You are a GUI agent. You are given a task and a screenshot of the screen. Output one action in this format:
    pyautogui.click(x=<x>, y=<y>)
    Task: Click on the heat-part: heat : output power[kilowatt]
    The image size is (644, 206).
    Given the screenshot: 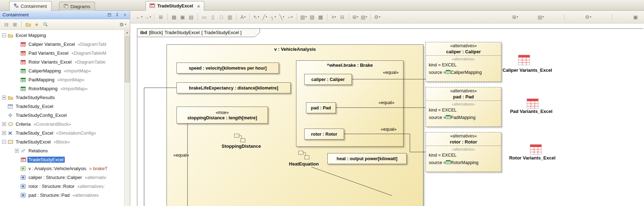 What is the action you would take?
    pyautogui.click(x=367, y=158)
    